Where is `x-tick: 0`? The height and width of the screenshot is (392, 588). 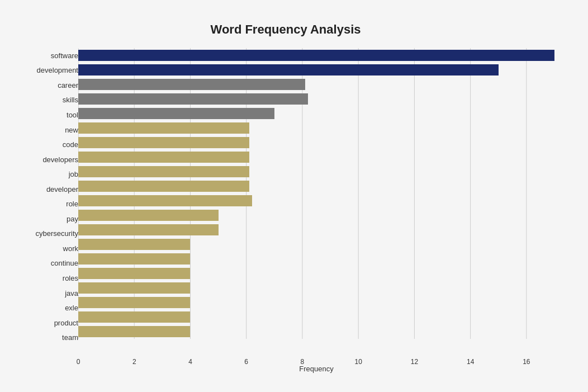
x-tick: 0 is located at coordinates (78, 362).